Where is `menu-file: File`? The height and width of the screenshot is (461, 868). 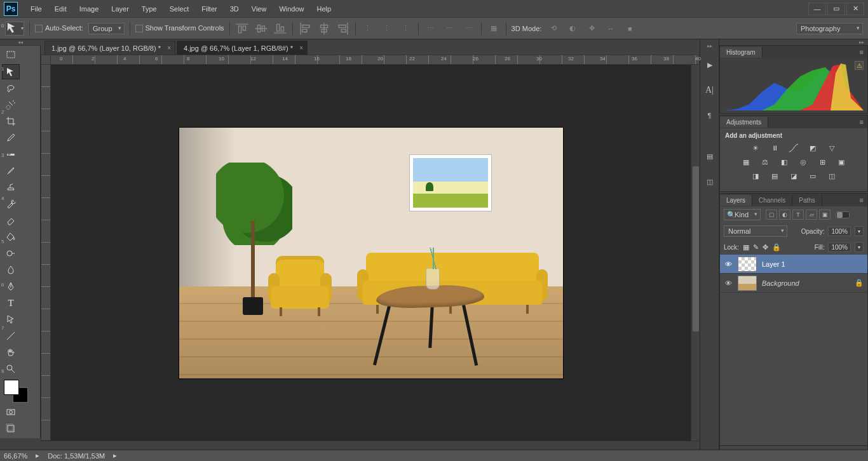
menu-file: File is located at coordinates (36, 9).